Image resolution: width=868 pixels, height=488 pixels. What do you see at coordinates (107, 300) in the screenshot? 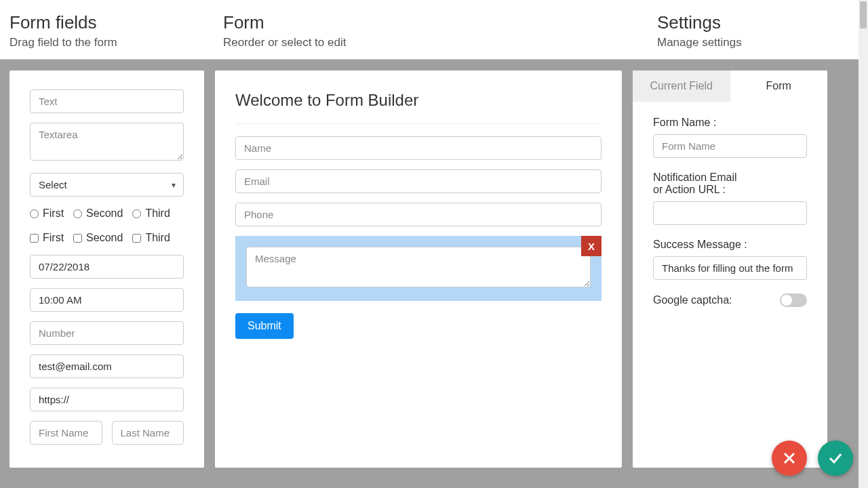
I see `palette-time-input` at bounding box center [107, 300].